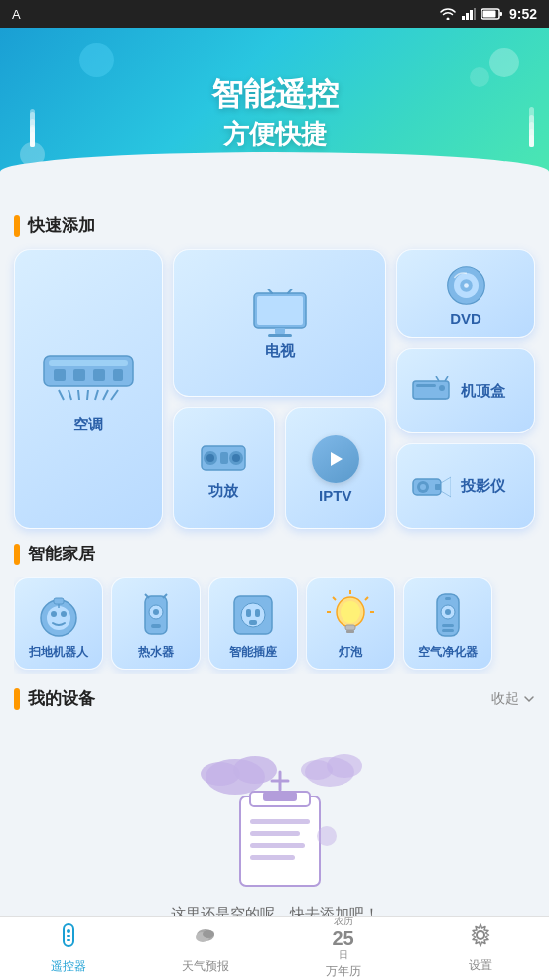 The height and width of the screenshot is (980, 549). What do you see at coordinates (88, 378) in the screenshot?
I see `aircond-icon` at bounding box center [88, 378].